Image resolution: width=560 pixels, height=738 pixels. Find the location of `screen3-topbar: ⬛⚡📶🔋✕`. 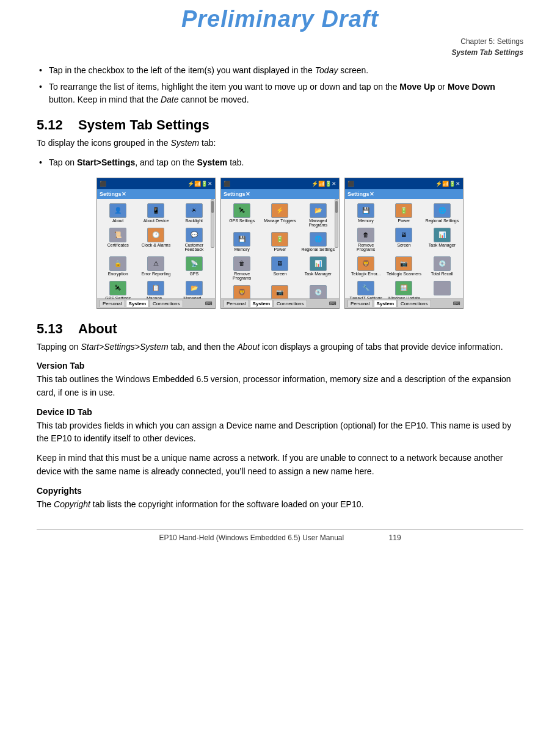

screen3-topbar: ⬛⚡📶🔋✕ is located at coordinates (404, 184).